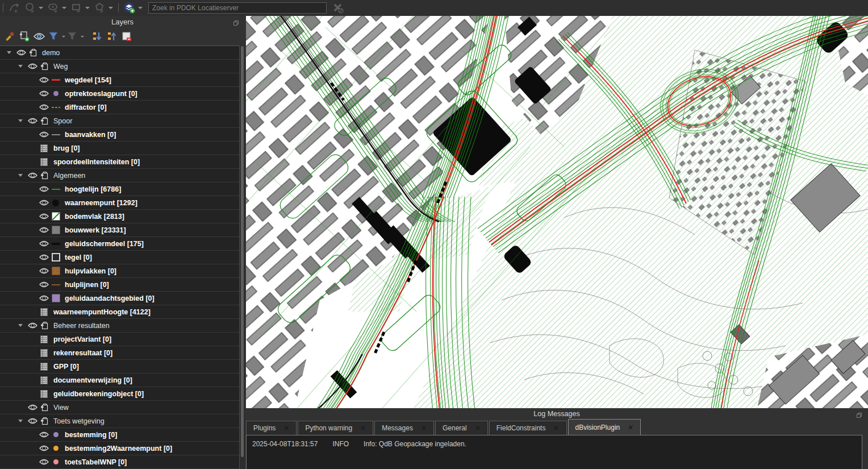 This screenshot has width=868, height=469. Describe the element at coordinates (123, 285) in the screenshot. I see `layer-item-hulplijnen: hulplijnen [0]` at that location.